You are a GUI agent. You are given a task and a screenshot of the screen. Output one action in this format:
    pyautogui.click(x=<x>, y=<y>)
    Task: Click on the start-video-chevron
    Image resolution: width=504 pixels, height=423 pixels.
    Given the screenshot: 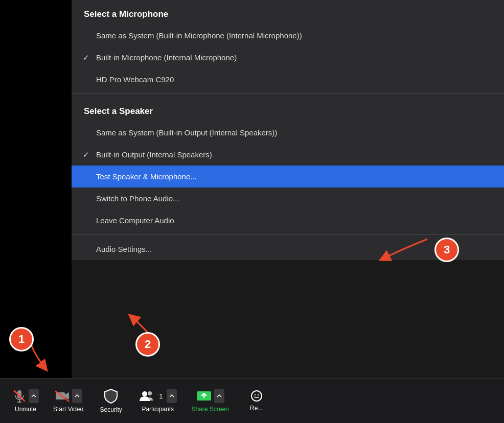 What is the action you would take?
    pyautogui.click(x=77, y=396)
    